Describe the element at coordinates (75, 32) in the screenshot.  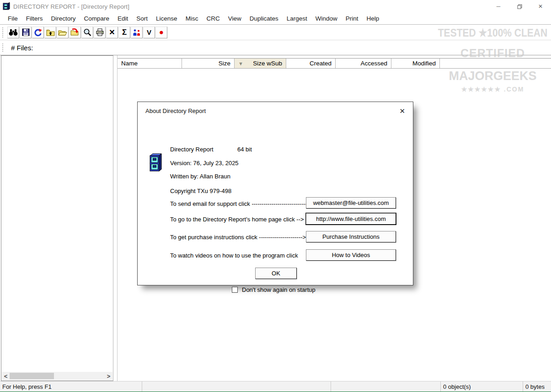
I see `folder-jump-icon` at that location.